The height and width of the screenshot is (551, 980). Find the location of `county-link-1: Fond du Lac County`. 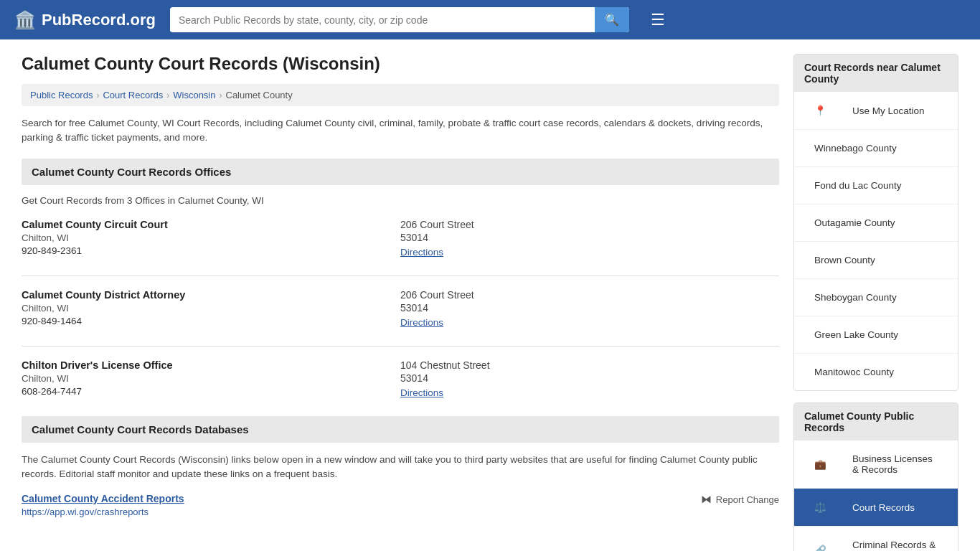

county-link-1: Fond du Lac County is located at coordinates (876, 185).